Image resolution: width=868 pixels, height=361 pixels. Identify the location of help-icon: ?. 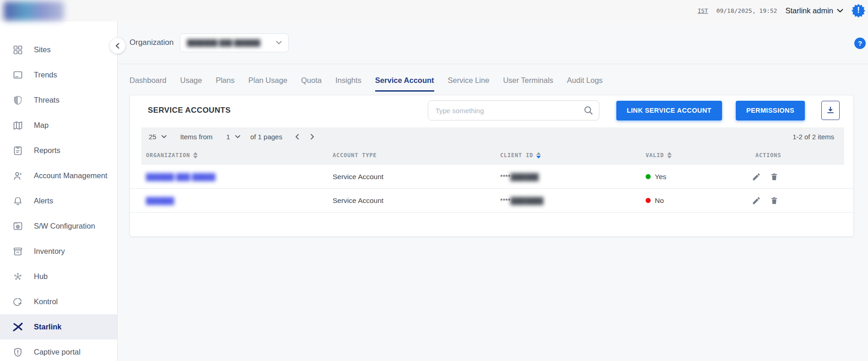
(860, 43).